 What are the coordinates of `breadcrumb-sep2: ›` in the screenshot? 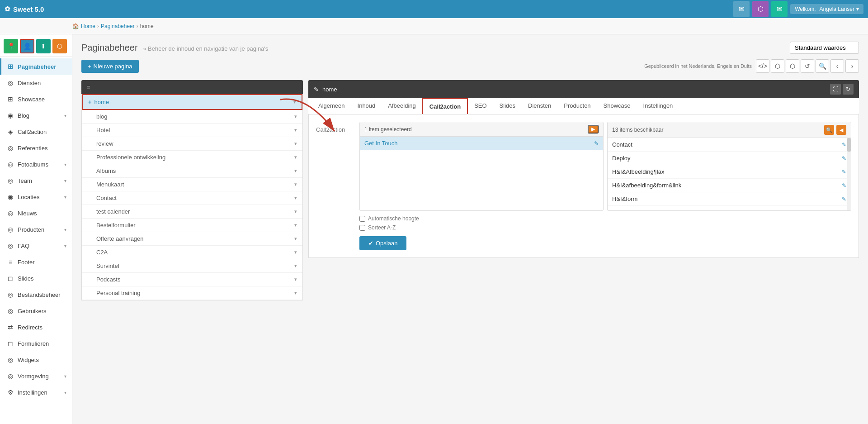 It's located at (137, 26).